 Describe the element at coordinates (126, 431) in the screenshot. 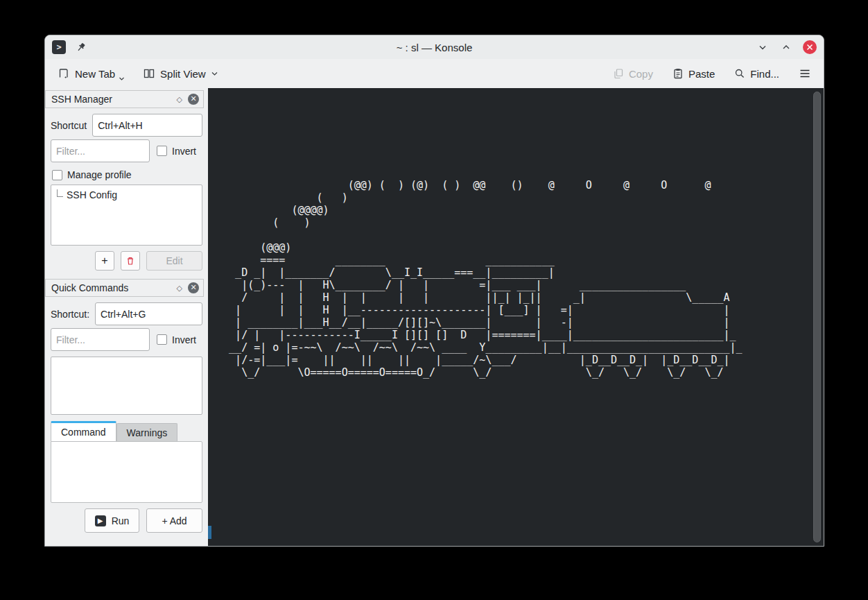

I see `qc-tabs: Command Warnings` at that location.